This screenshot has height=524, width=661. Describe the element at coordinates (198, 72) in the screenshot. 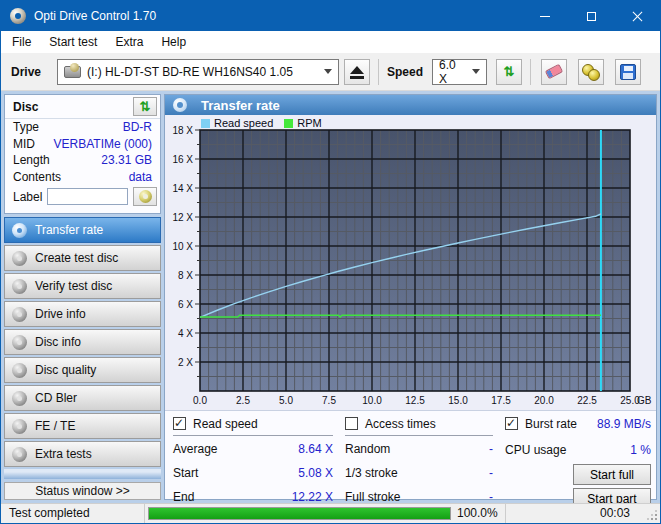

I see `drive-select: (I:) HL-DT-ST BD-RE WH16NS40 1.05` at that location.